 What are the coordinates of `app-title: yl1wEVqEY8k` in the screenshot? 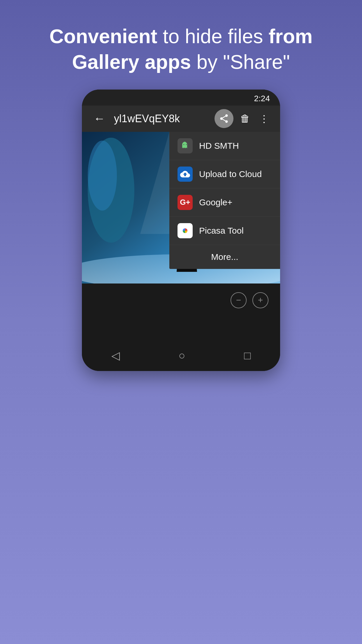 It's located at (161, 119).